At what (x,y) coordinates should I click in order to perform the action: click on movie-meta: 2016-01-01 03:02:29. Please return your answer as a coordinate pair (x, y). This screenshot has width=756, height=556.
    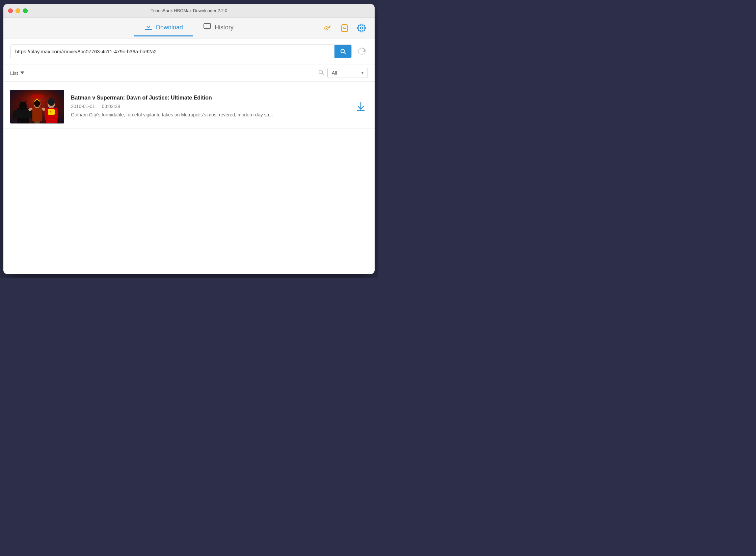
    Looking at the image, I should click on (209, 106).